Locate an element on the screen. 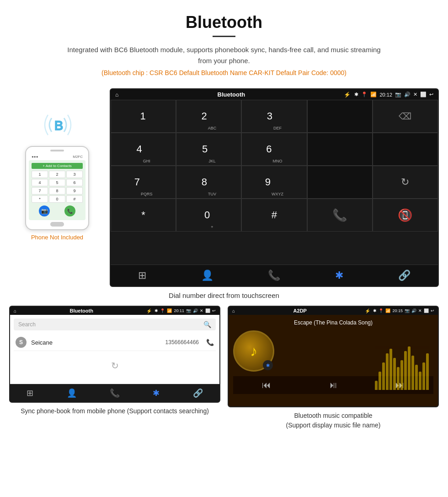  contact-avatar: S is located at coordinates (21, 342).